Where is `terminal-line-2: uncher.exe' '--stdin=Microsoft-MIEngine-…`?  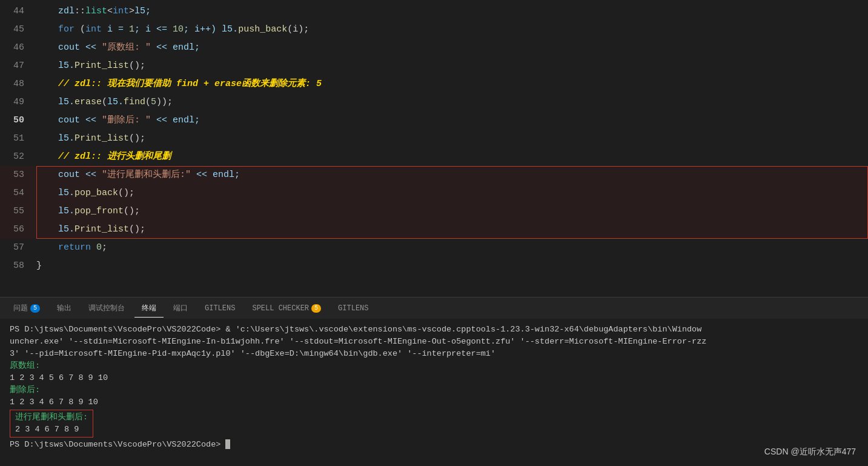
terminal-line-2: uncher.exe' '--stdin=Microsoft-MIEngine-… is located at coordinates (434, 342).